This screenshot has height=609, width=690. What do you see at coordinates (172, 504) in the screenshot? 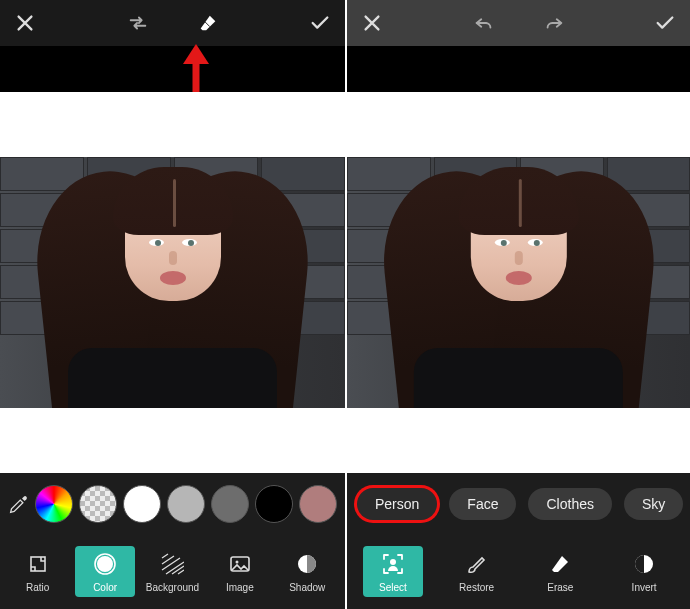
I see `color-palette-row` at bounding box center [172, 504].